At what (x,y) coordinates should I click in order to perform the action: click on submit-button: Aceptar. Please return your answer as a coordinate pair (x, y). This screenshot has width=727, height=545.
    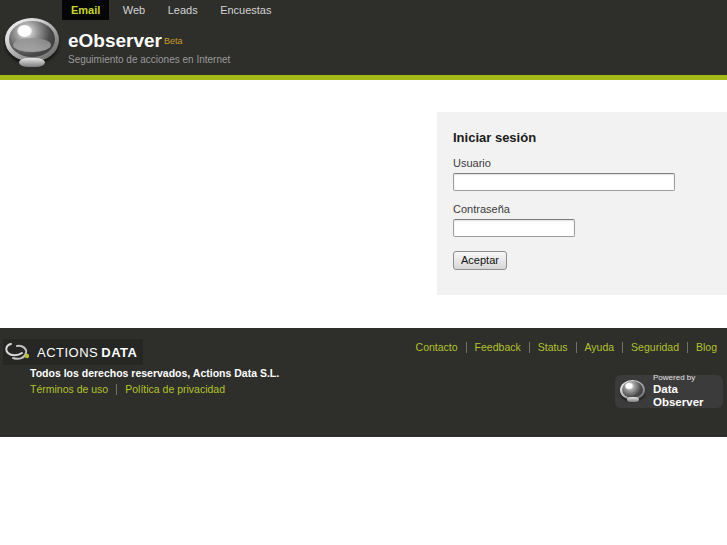
    Looking at the image, I should click on (480, 260).